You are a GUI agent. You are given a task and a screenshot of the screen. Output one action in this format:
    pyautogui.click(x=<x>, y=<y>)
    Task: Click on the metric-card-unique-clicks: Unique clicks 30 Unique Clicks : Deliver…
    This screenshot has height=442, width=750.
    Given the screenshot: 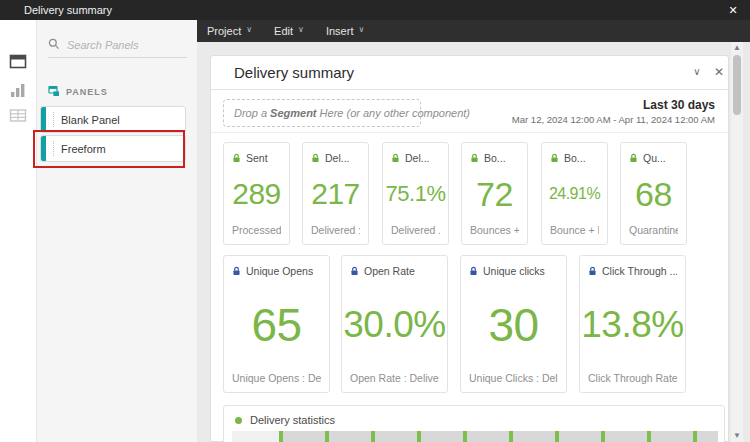 What is the action you would take?
    pyautogui.click(x=514, y=324)
    